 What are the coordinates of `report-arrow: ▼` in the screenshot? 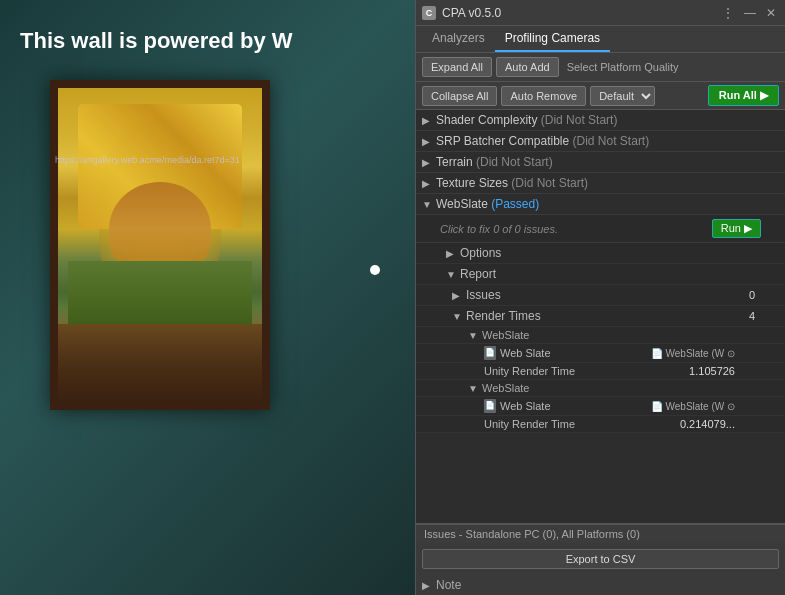 It's located at (451, 274).